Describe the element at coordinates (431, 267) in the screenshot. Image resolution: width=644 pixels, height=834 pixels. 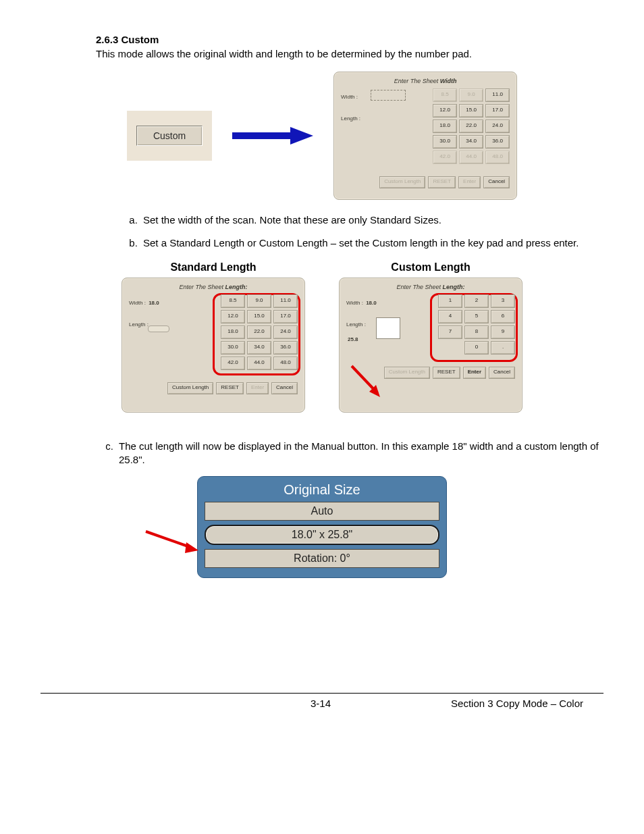
I see `custom-length-title: Custom Length` at that location.